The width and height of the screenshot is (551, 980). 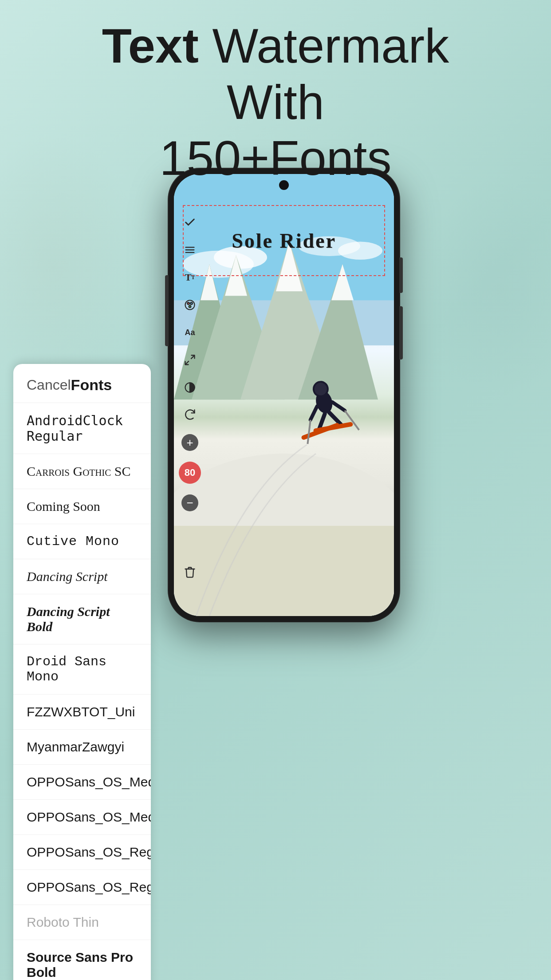 I want to click on increase-size-button: +, so click(x=190, y=443).